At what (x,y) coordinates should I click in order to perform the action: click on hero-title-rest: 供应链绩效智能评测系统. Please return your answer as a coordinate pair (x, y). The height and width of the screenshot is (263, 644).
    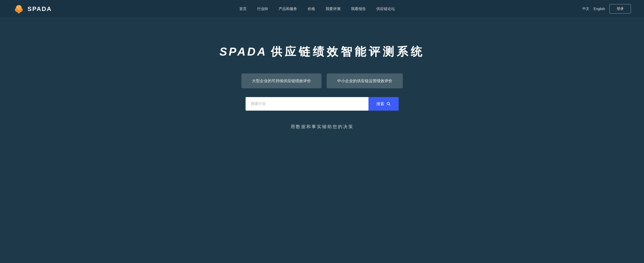
    Looking at the image, I should click on (348, 52).